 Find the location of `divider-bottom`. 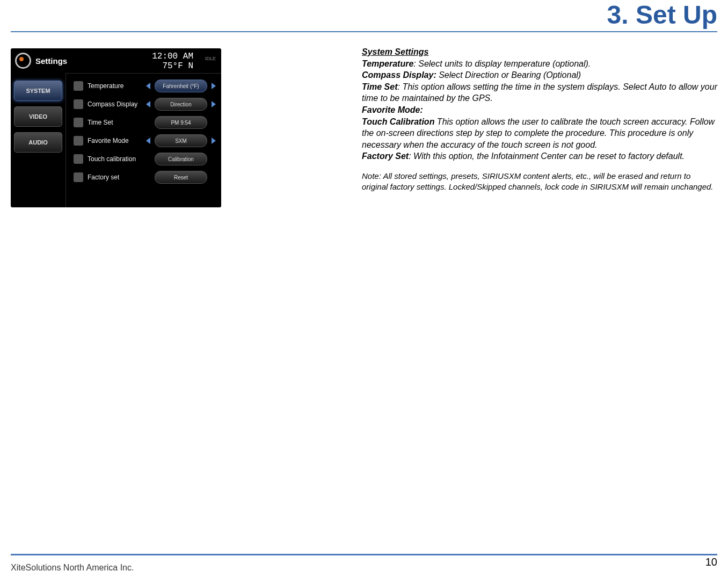

divider-bottom is located at coordinates (364, 554).